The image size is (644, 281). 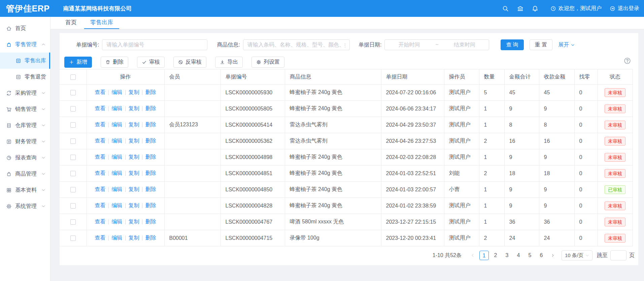 What do you see at coordinates (25, 190) in the screenshot?
I see `sidebar-item-basic-data: 基本资料` at bounding box center [25, 190].